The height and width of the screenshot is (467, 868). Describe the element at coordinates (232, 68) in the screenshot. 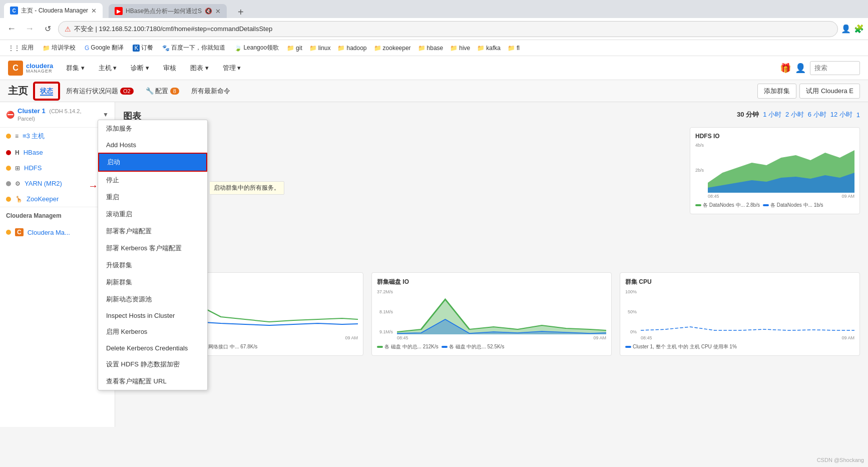

I see `nav-admin: 管理 ▾` at that location.